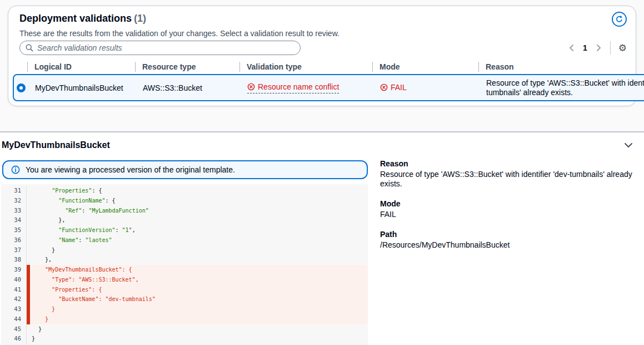  Describe the element at coordinates (81, 67) in the screenshot. I see `column-header-logical-id: Logical ID` at that location.